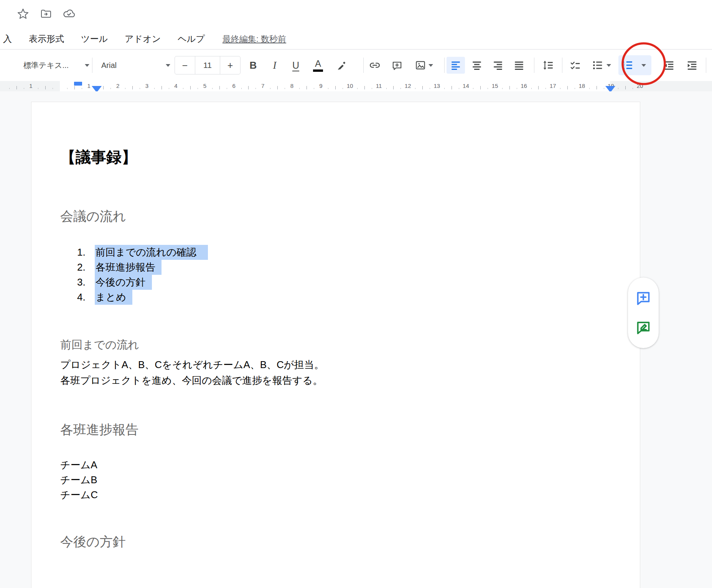  I want to click on first-line-indent-marker, so click(78, 84).